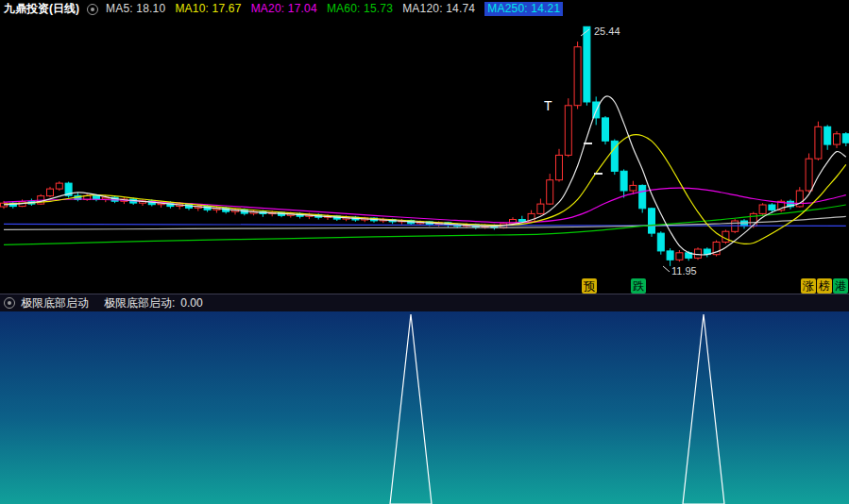  I want to click on price-annotation: 11.95, so click(684, 271).